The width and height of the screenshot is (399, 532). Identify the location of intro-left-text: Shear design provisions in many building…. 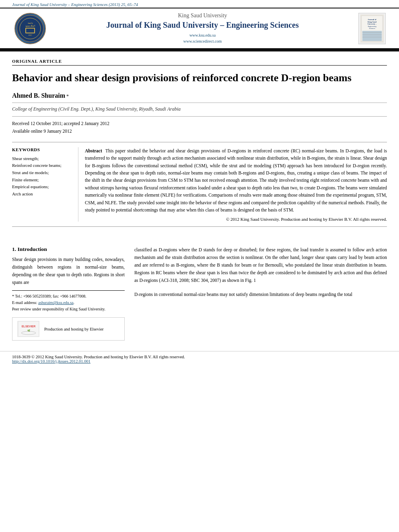
(68, 271).